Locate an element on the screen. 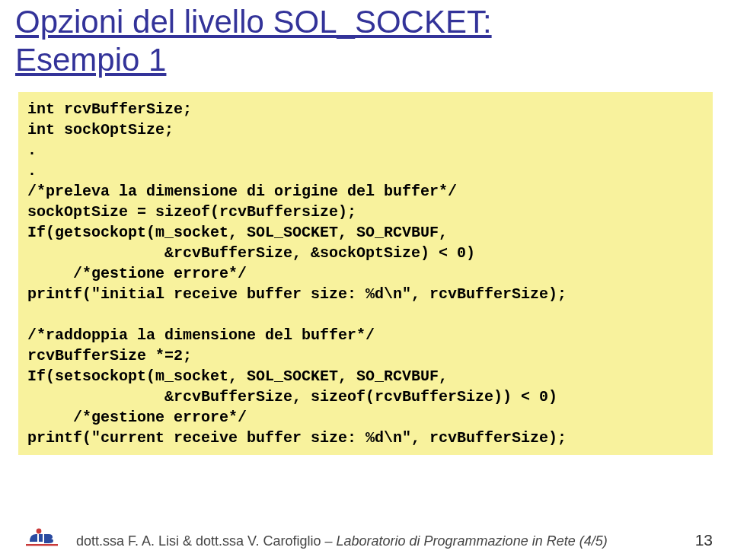  page-footer: dott.ssa F. A. Lisi & dott.ssa V. Carofi… is located at coordinates (366, 537).